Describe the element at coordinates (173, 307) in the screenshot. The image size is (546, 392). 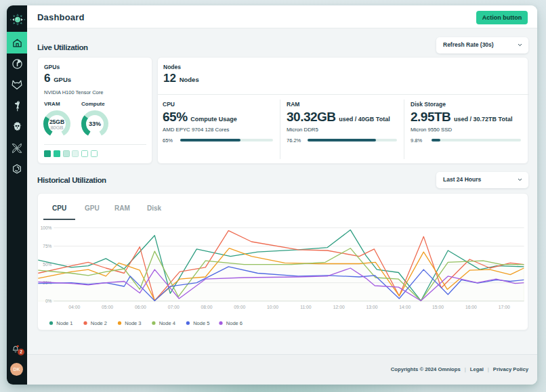
I see `svg-text: 07:00` at that location.